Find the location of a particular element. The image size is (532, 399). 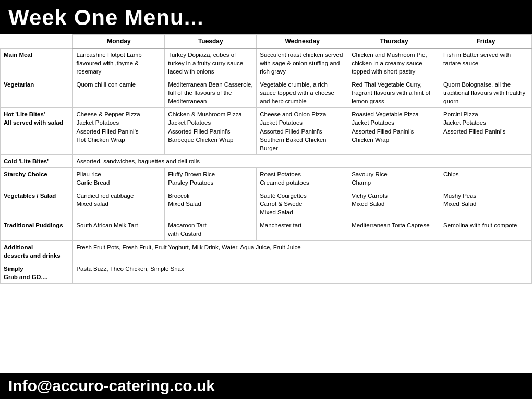

col-header-wednesday: Wednesday is located at coordinates (303, 42).